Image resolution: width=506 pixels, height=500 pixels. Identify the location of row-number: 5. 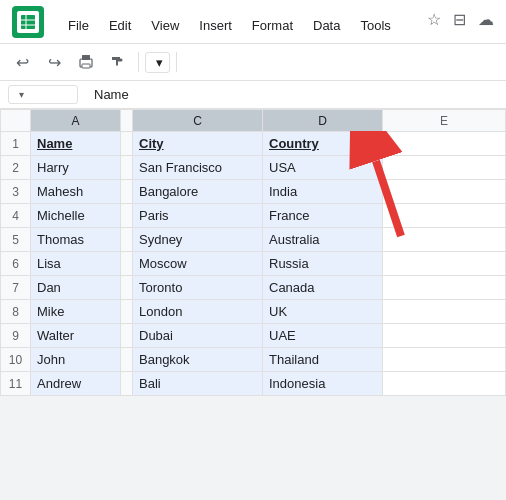
(16, 240).